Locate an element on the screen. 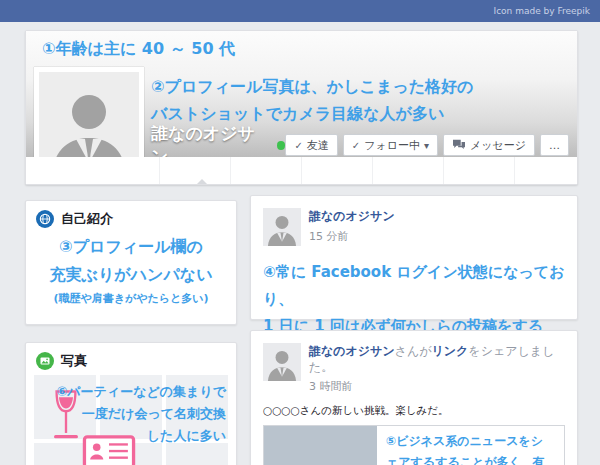 The image size is (600, 465). annotation-3-line2: 充実ぶりがハンパない is located at coordinates (131, 275).